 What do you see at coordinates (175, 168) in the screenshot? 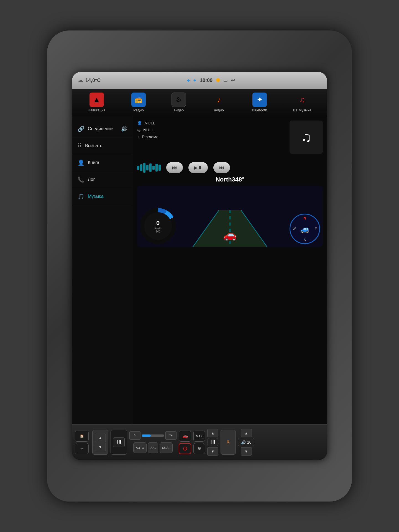
I see `prev-button: ⏮` at bounding box center [175, 168].